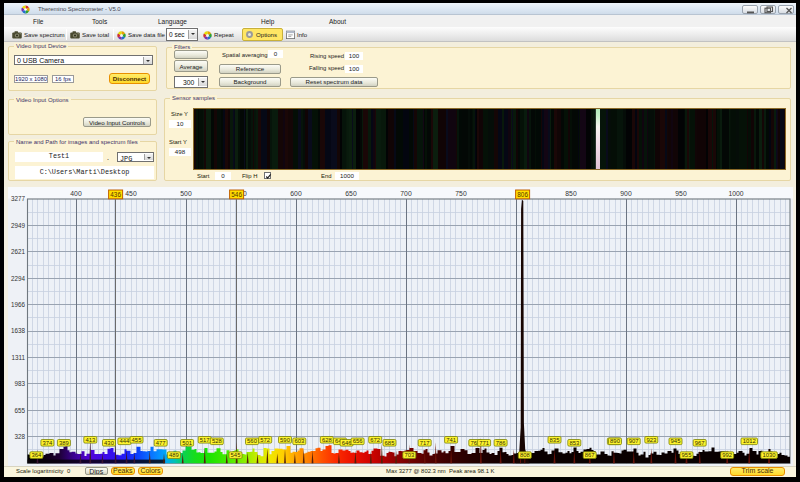 This screenshot has width=800, height=482. I want to click on svg-text: 853, so click(574, 443).